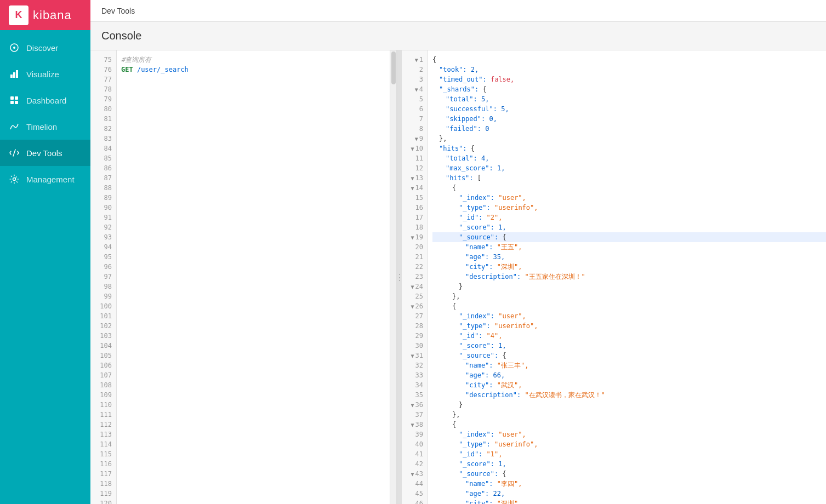 Image resolution: width=826 pixels, height=504 pixels. I want to click on output-line-num-13: ▼13, so click(414, 178).